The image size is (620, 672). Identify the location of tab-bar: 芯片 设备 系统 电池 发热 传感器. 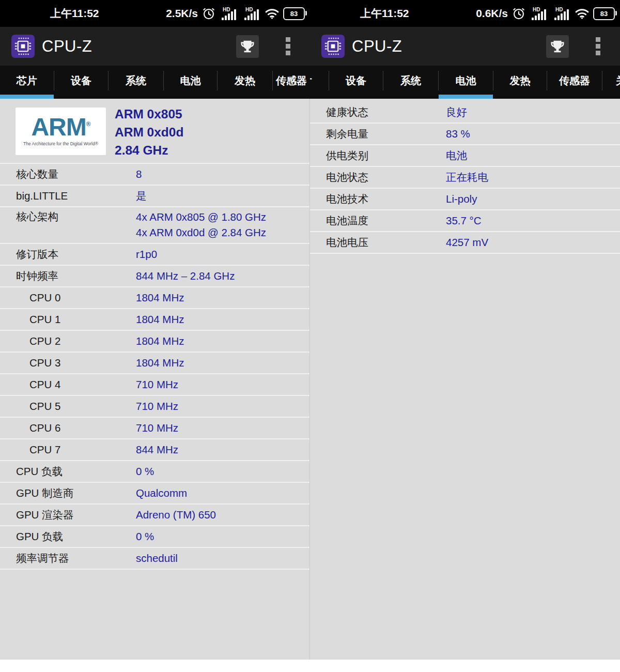
(155, 82).